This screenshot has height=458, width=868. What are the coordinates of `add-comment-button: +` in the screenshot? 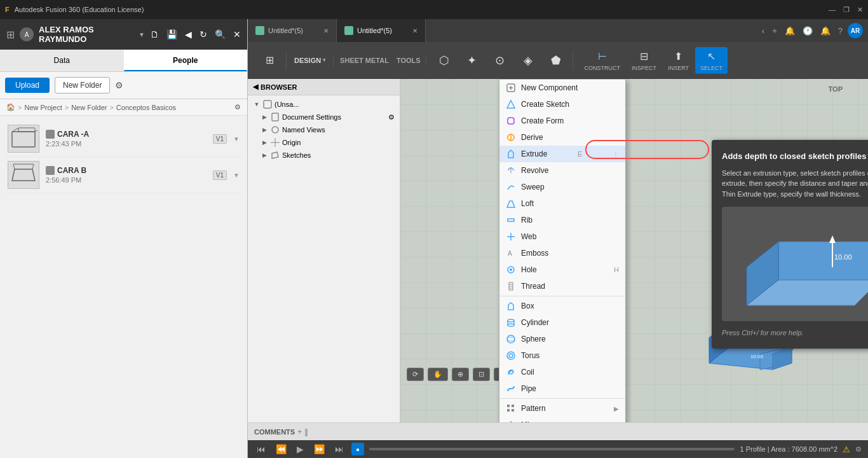 It's located at (300, 432).